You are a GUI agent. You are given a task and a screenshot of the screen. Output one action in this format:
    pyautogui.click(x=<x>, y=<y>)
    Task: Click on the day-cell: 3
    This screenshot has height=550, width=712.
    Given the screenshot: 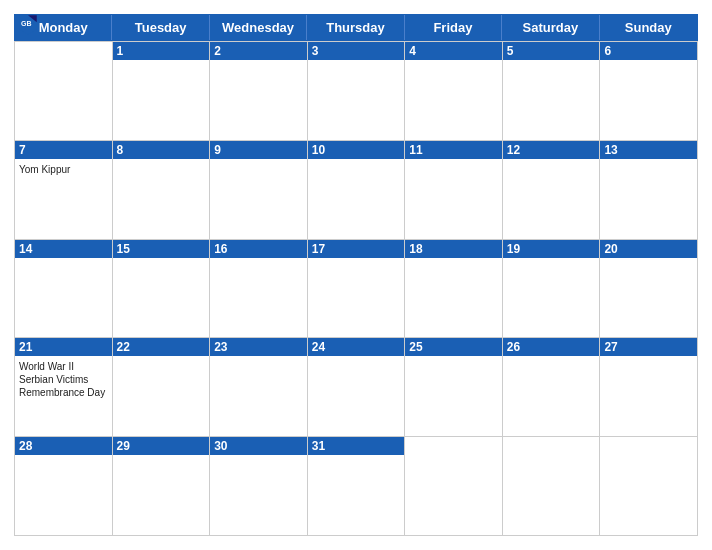 What is the action you would take?
    pyautogui.click(x=357, y=92)
    